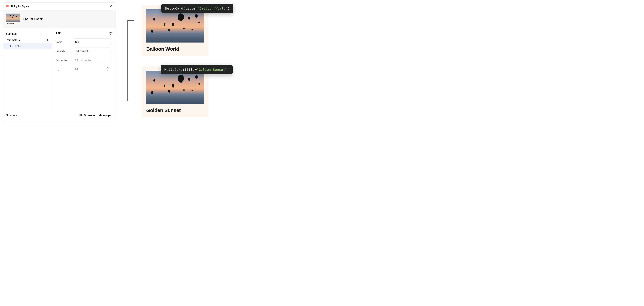 This screenshot has height=306, width=644. Describe the element at coordinates (197, 8) in the screenshot. I see `code-badge-1: HelloCard(title="Balloon World")` at that location.